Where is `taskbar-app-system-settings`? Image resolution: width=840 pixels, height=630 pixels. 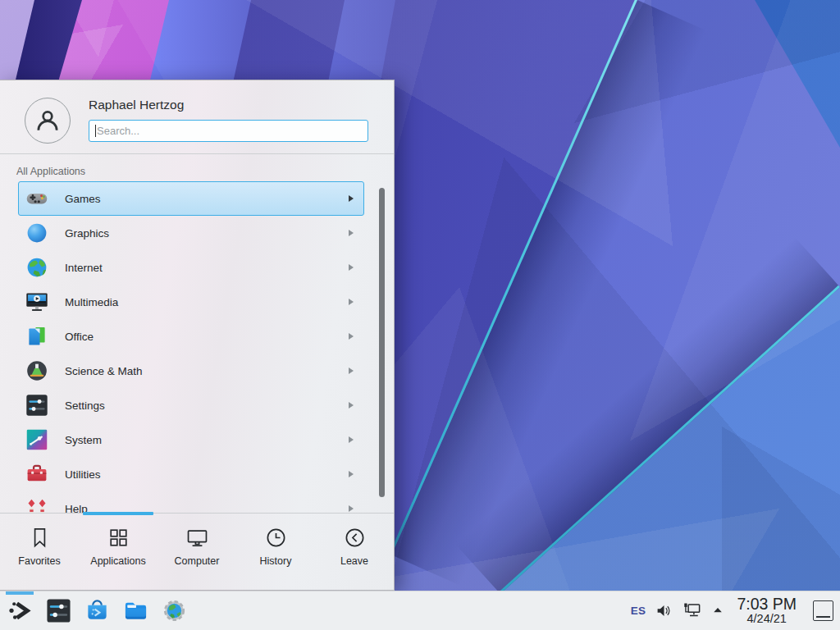 taskbar-app-system-settings is located at coordinates (58, 610).